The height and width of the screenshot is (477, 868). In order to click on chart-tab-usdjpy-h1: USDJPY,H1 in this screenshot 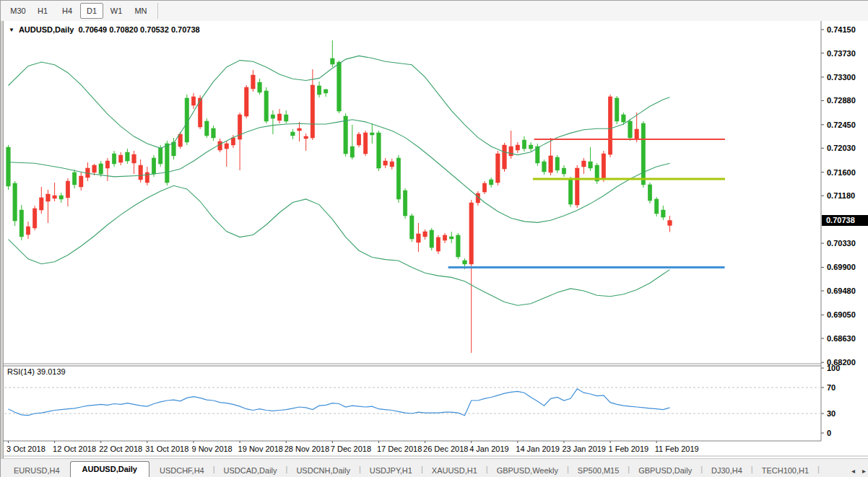, I will do `click(391, 471)`.